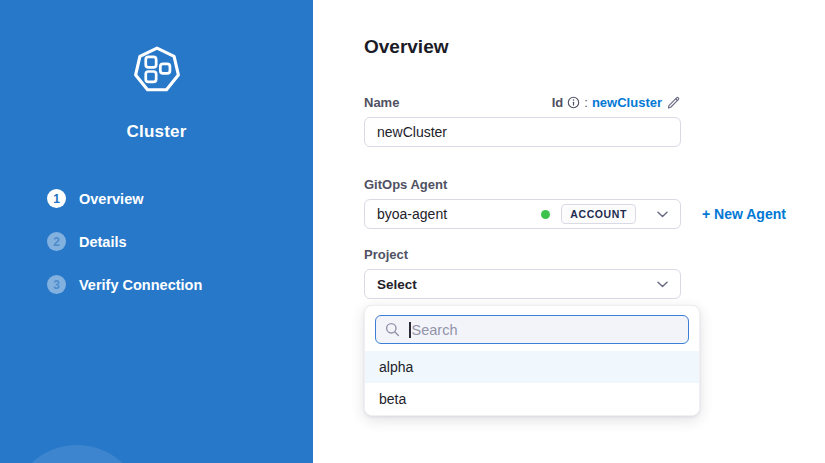 The height and width of the screenshot is (463, 825). What do you see at coordinates (180, 242) in the screenshot?
I see `step-details: 2 Details` at bounding box center [180, 242].